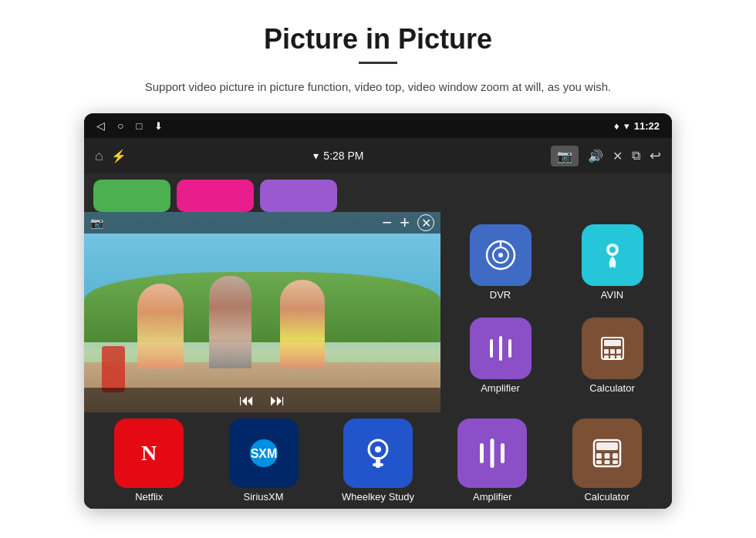  Describe the element at coordinates (613, 348) in the screenshot. I see `calculator-icon` at that location.